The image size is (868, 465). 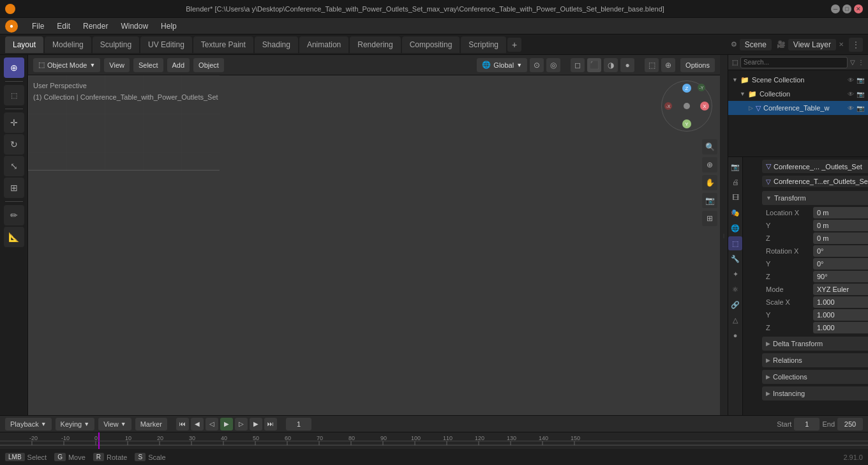 What do you see at coordinates (668, 65) in the screenshot?
I see `viewport-gizmo-button: ⊕` at bounding box center [668, 65].